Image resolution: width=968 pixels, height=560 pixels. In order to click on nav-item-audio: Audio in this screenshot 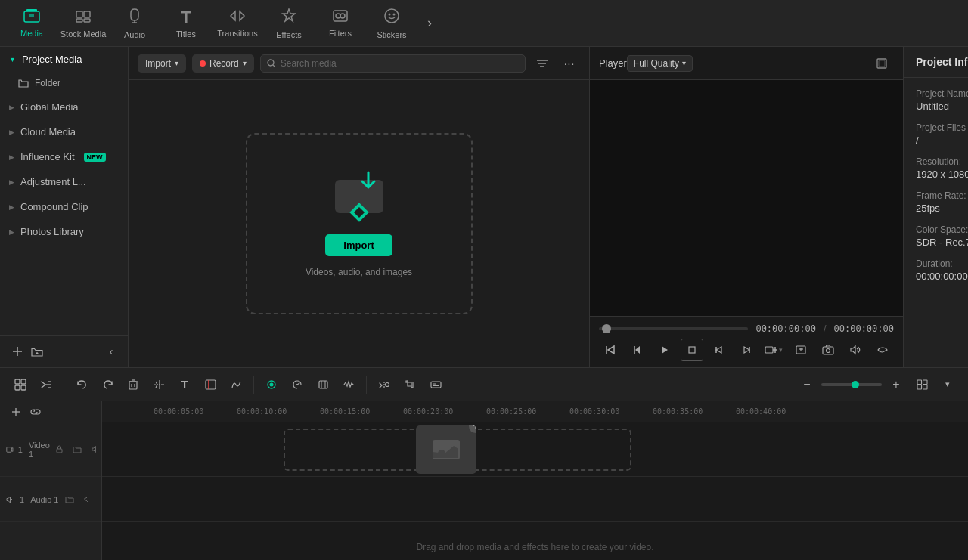, I will do `click(135, 23)`.